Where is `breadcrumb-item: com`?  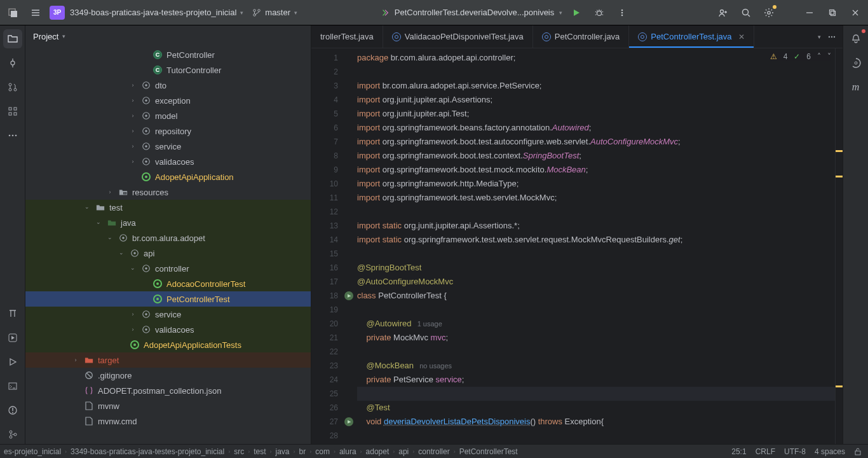
breadcrumb-item: com is located at coordinates (323, 452).